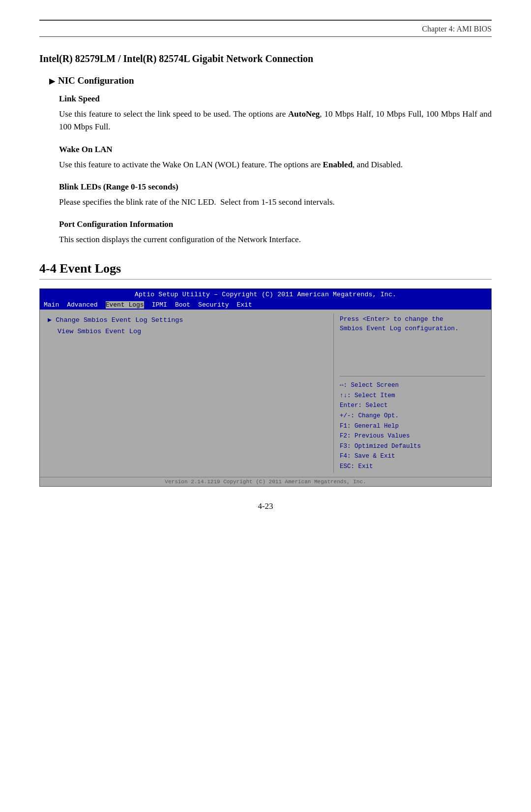 Image resolution: width=531 pixels, height=812 pixels. What do you see at coordinates (266, 31) in the screenshot?
I see `chapter-header: Chapter 4: AMI BIOS` at bounding box center [266, 31].